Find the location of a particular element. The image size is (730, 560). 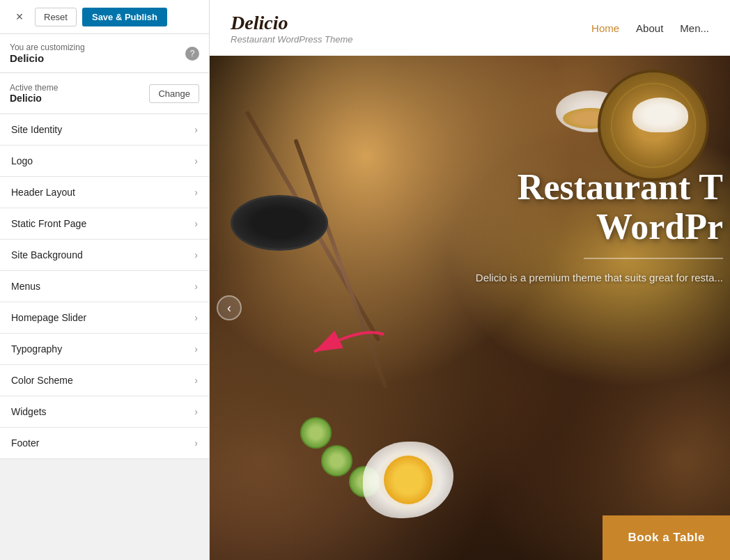

sidebar-item-label: Header Layout is located at coordinates (43, 192).